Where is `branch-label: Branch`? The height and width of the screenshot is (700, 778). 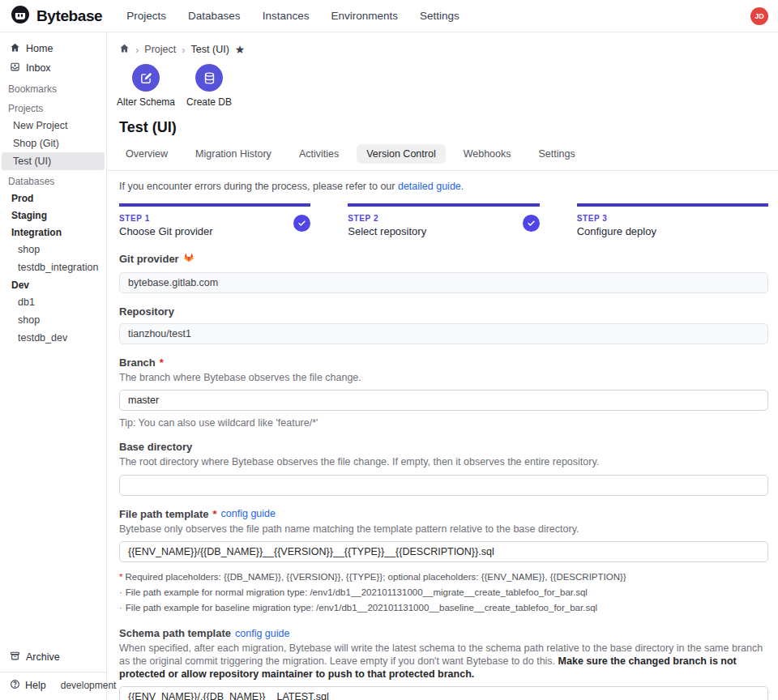
branch-label: Branch is located at coordinates (138, 363).